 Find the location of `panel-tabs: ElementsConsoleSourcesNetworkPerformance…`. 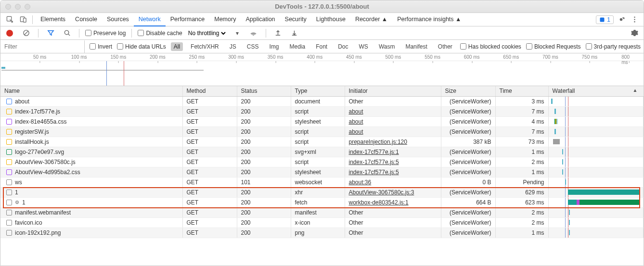

panel-tabs: ElementsConsoleSourcesNetworkPerformance… is located at coordinates (322, 20).